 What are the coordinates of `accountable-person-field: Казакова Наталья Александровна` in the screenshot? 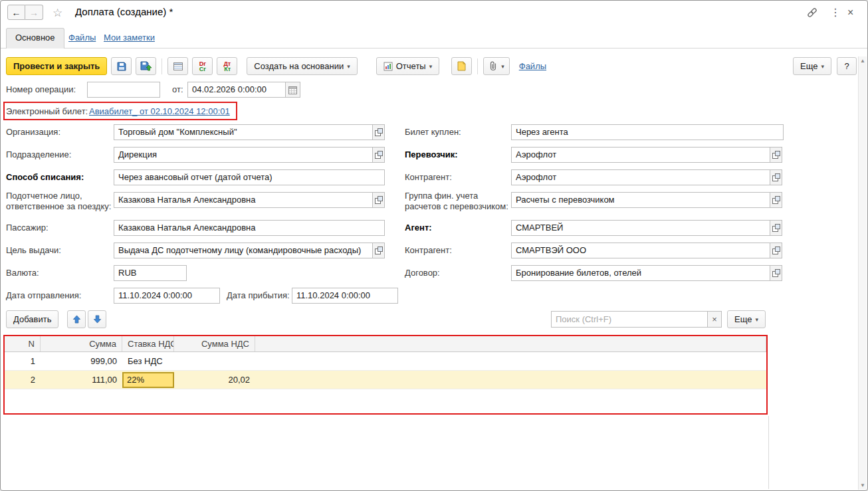 It's located at (243, 200).